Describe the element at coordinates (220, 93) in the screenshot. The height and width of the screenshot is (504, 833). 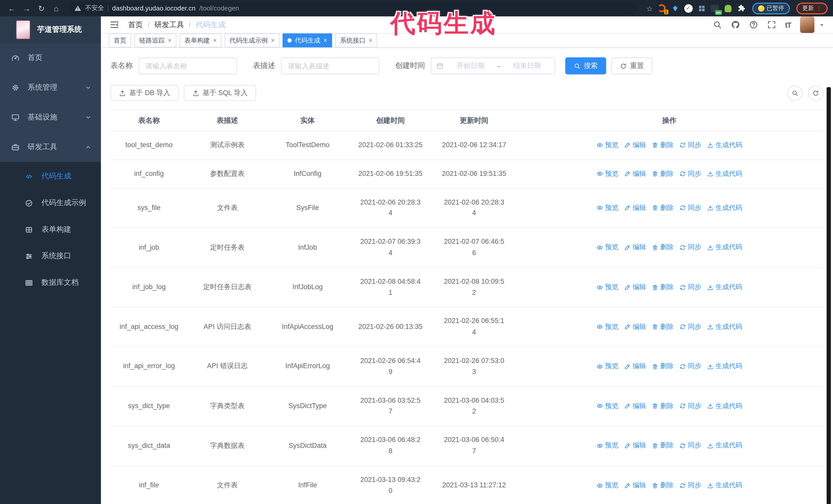
I see `import-sql-button: 基于 SQL 导入` at that location.